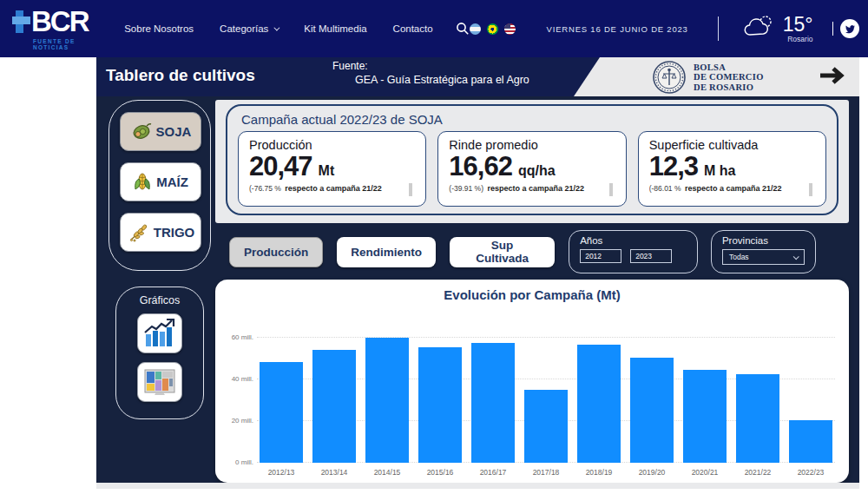  I want to click on kpi-unit: qq/ha, so click(536, 171).